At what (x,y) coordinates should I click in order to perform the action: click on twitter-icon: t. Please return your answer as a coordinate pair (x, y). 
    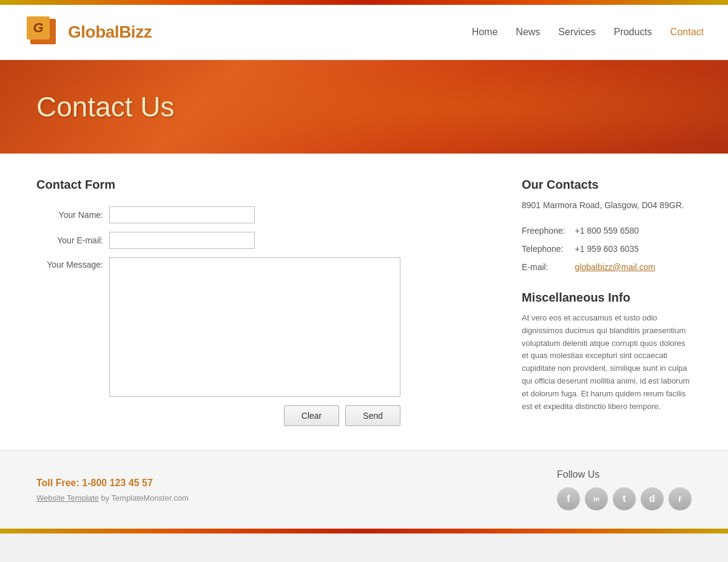
    Looking at the image, I should click on (624, 499).